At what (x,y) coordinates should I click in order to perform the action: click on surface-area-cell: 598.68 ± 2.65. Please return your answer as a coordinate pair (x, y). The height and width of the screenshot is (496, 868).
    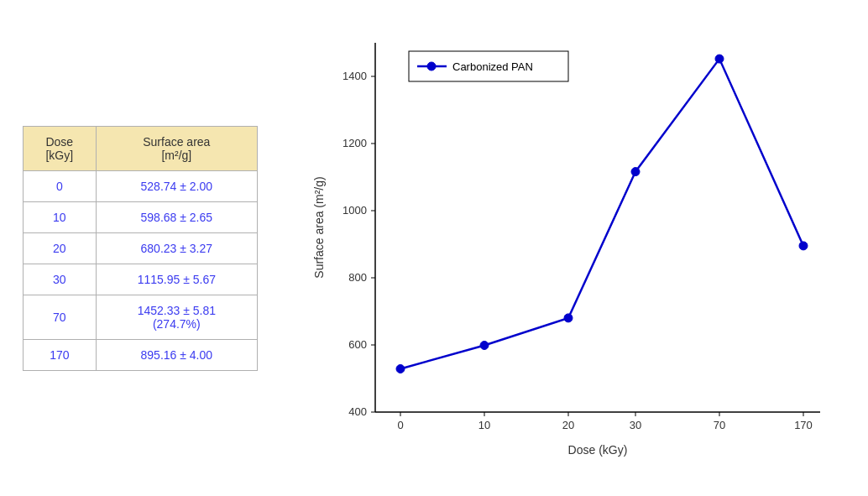
    Looking at the image, I should click on (176, 217).